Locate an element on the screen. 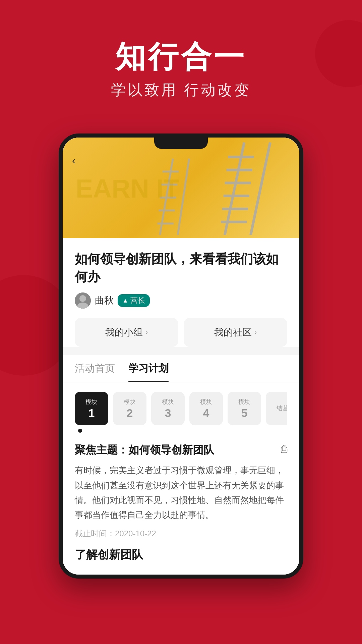 This screenshot has width=362, height=644. content-deadline: 截止时间：2020-10-22 is located at coordinates (181, 534).